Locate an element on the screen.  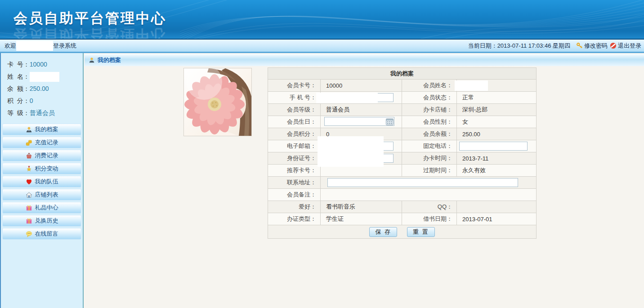
sidebar-menu: 我的档案 充值记录 消费记录 积分变动 is located at coordinates (42, 182).